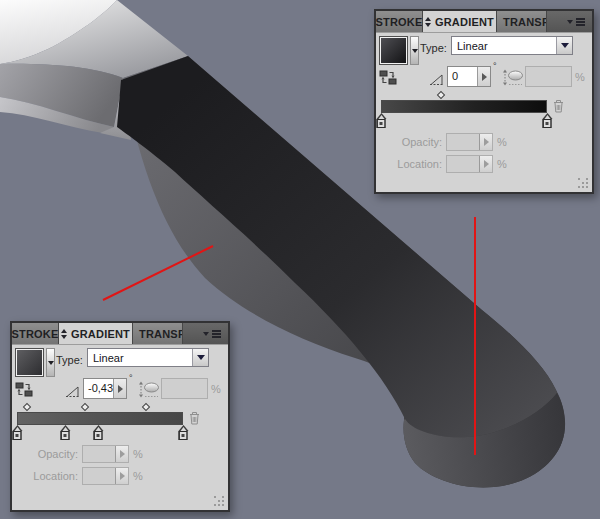 This screenshot has width=600, height=519. Describe the element at coordinates (98, 388) in the screenshot. I see `angle-value: -0,43` at that location.